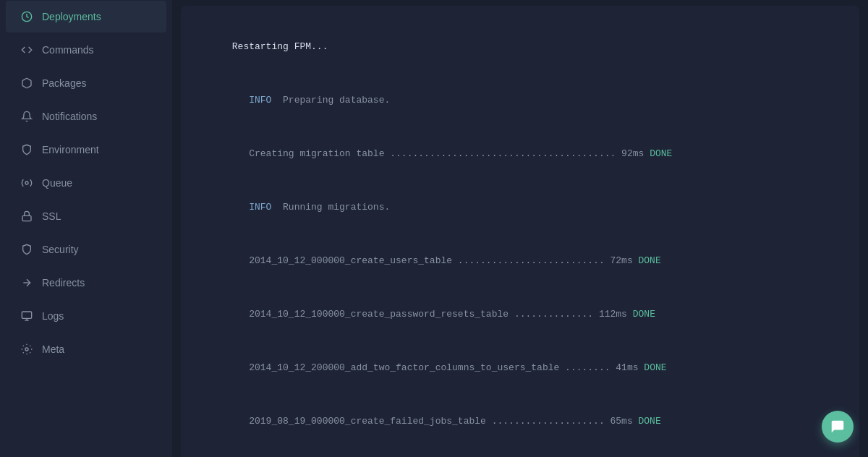 This screenshot has height=457, width=868. Describe the element at coordinates (86, 83) in the screenshot. I see `sidebar-item-packages: Packages` at that location.